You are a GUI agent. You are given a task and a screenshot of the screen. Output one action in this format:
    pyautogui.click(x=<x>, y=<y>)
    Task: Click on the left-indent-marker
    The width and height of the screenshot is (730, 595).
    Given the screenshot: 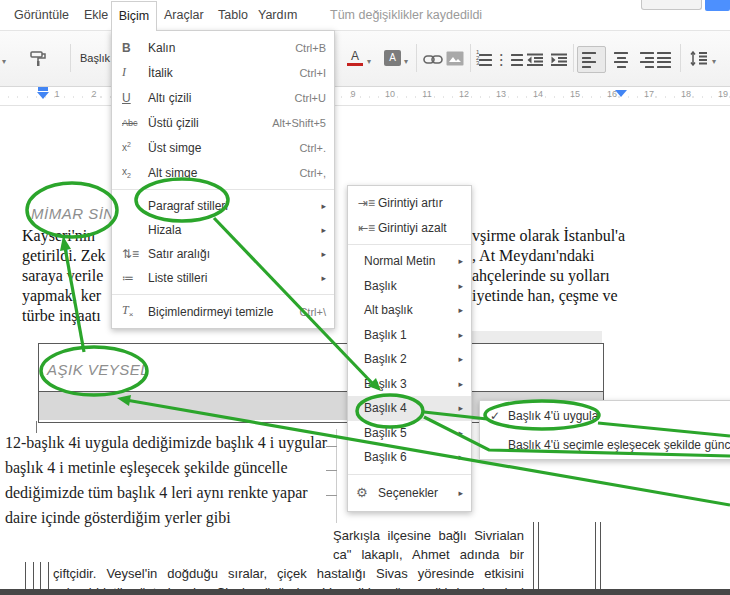 What is the action you would take?
    pyautogui.click(x=43, y=96)
    